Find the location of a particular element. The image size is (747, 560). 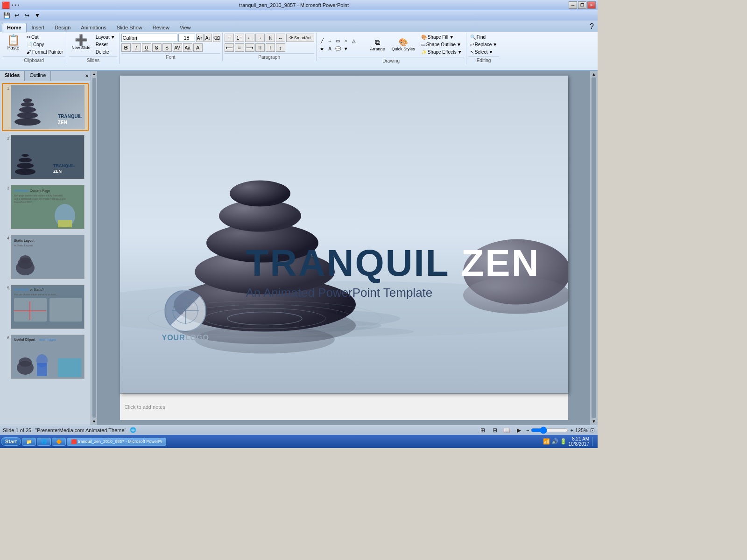

slide-thumb-4: 4 Static Layout A Static Layout is located at coordinates (45, 257).